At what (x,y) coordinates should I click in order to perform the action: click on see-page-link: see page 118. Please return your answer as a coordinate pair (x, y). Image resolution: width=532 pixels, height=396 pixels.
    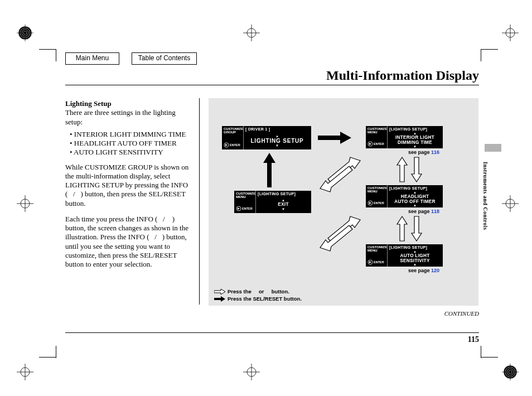
    Looking at the image, I should click on (424, 211).